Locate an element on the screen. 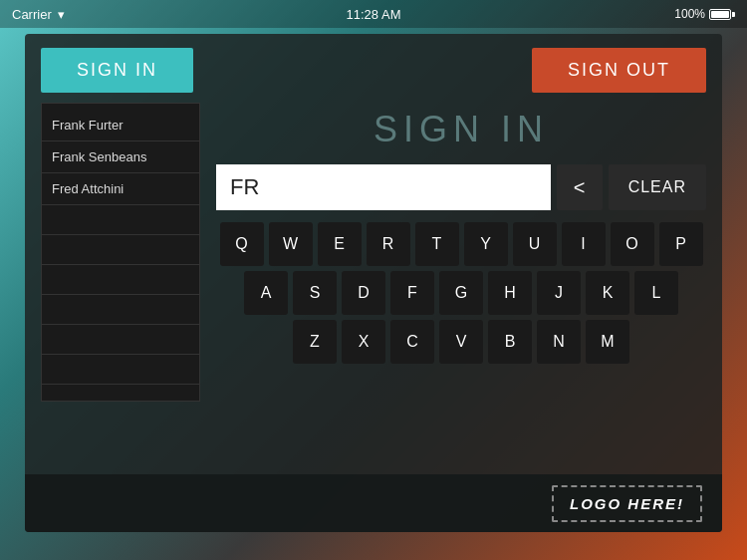 This screenshot has width=747, height=560. keyboard-row-3: ZXCVBNM is located at coordinates (461, 342).